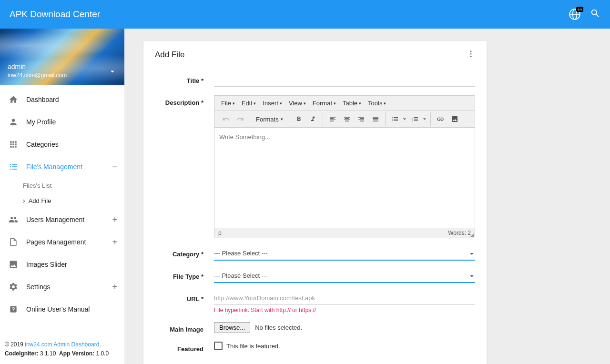 Image resolution: width=610 pixels, height=364 pixels. Describe the element at coordinates (575, 14) in the screenshot. I see `language-switcher: en` at that location.